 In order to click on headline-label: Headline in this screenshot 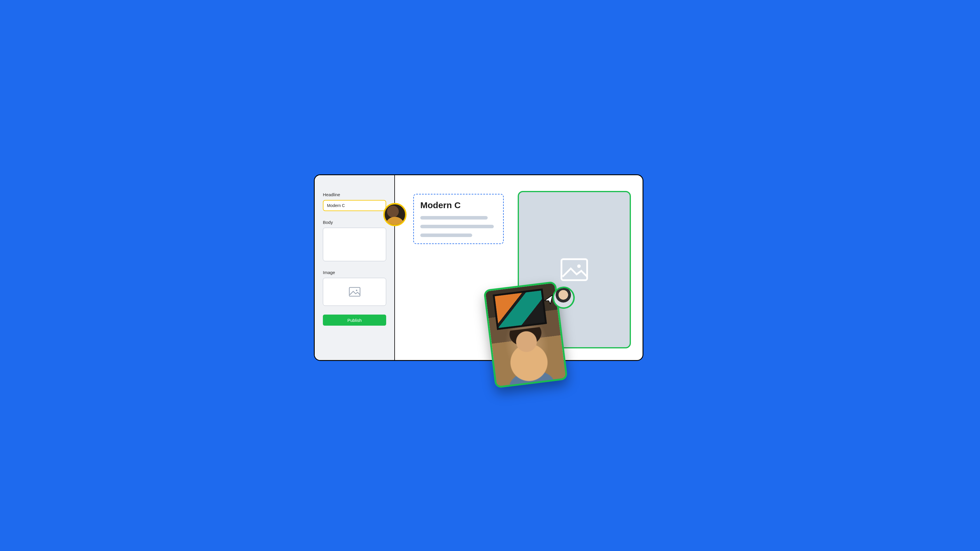, I will do `click(355, 195)`.